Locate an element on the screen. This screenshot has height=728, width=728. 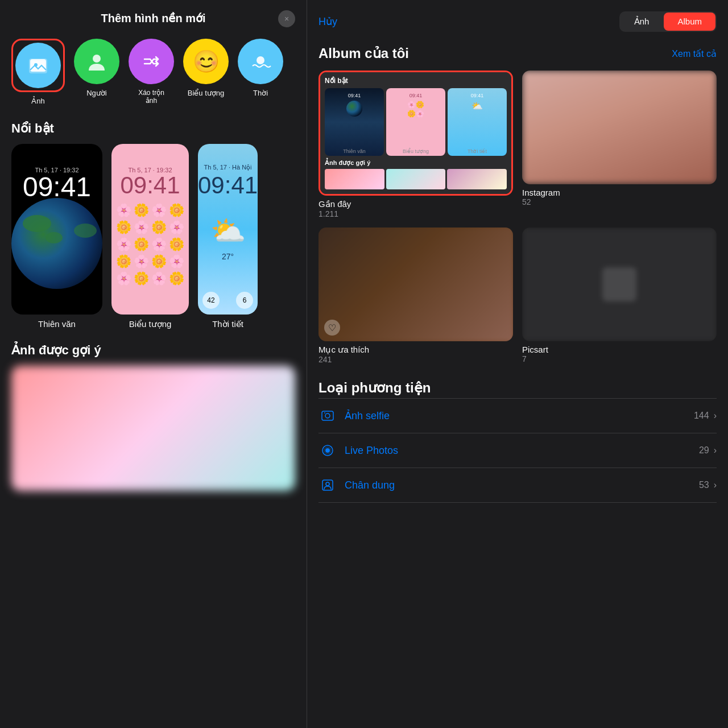
selfie-chevron: › is located at coordinates (715, 416).